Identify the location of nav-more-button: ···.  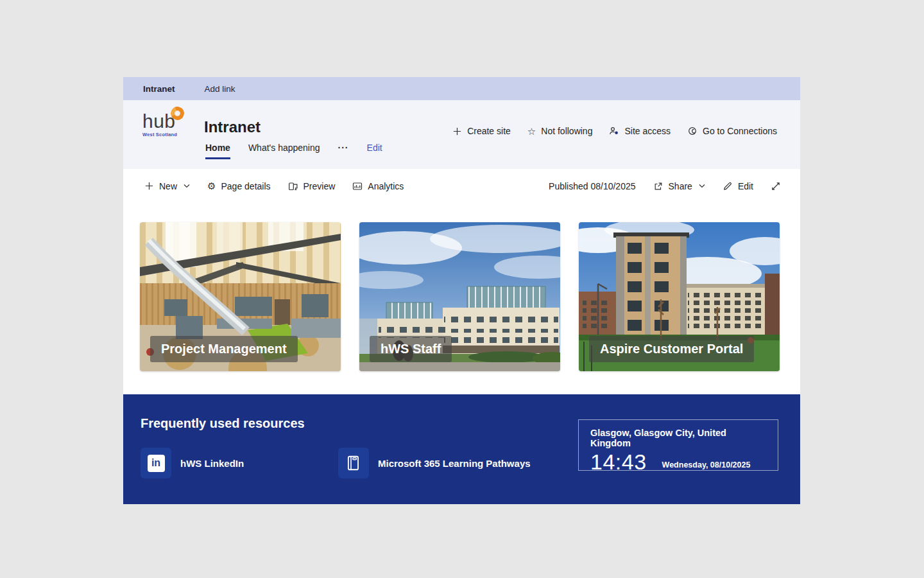
(344, 150).